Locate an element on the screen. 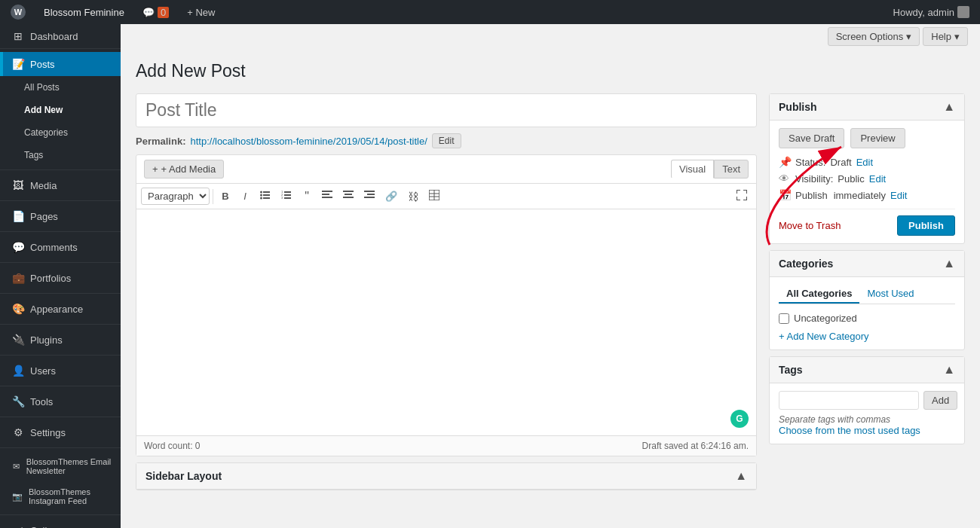 Image resolution: width=980 pixels, height=528 pixels. categories-panel-header: Categories ▲ is located at coordinates (867, 264).